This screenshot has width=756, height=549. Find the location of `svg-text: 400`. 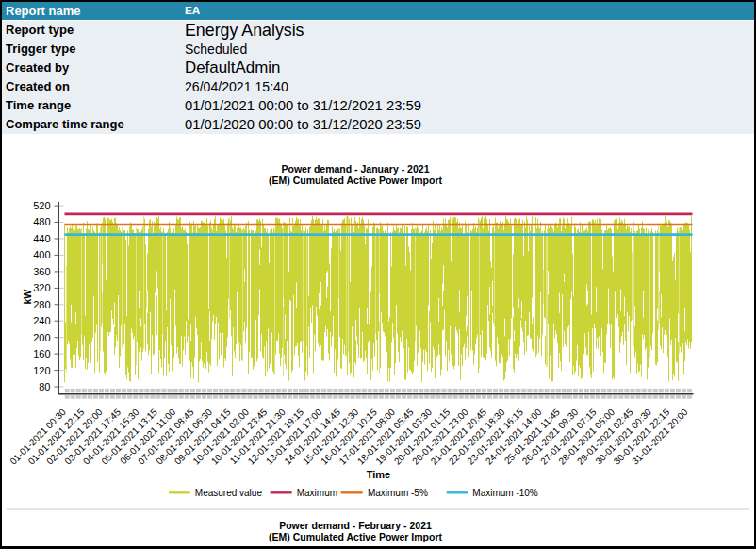

svg-text: 400 is located at coordinates (41, 255).